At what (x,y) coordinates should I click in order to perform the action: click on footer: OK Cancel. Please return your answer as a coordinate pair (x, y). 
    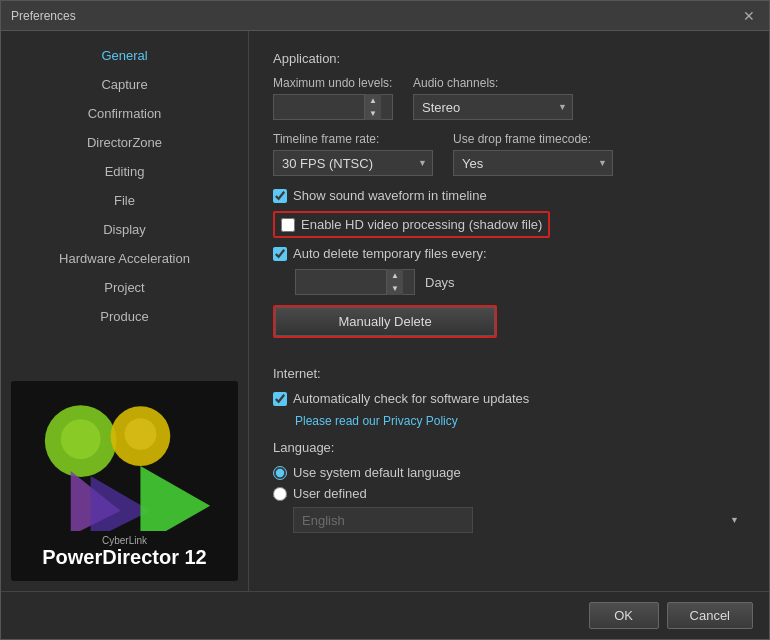
    Looking at the image, I should click on (385, 615).